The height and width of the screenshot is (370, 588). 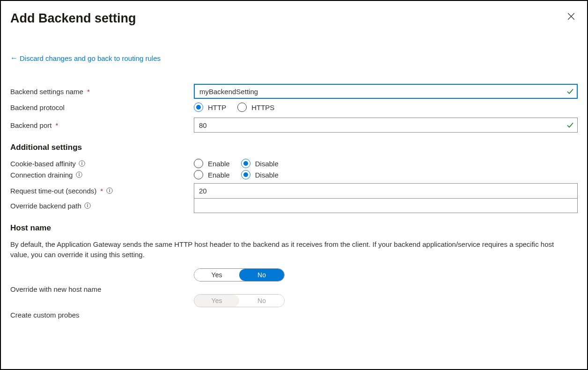 I want to click on backend-port-input, so click(x=386, y=125).